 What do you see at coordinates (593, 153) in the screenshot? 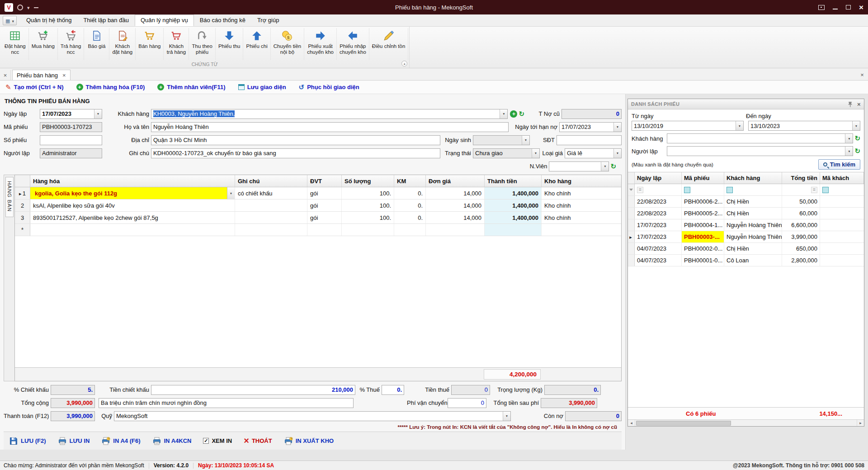
I see `price-type-combo: Giá lẻ` at bounding box center [593, 153].